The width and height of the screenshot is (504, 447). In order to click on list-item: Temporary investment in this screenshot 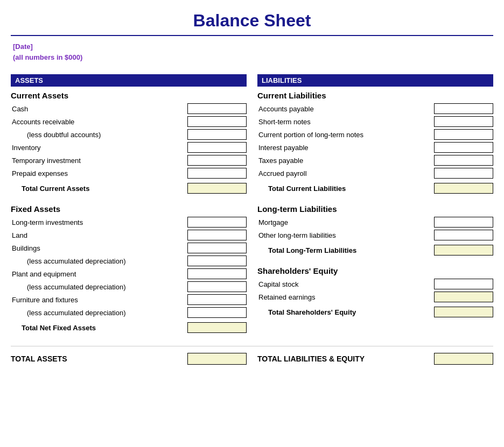, I will do `click(129, 160)`.